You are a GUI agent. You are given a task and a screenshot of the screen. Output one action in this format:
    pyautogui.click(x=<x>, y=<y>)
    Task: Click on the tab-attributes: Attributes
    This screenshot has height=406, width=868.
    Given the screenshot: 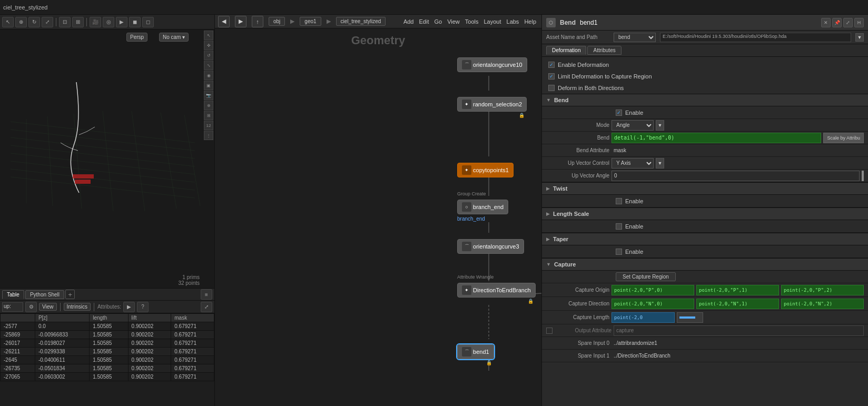 What is the action you would take?
    pyautogui.click(x=604, y=51)
    